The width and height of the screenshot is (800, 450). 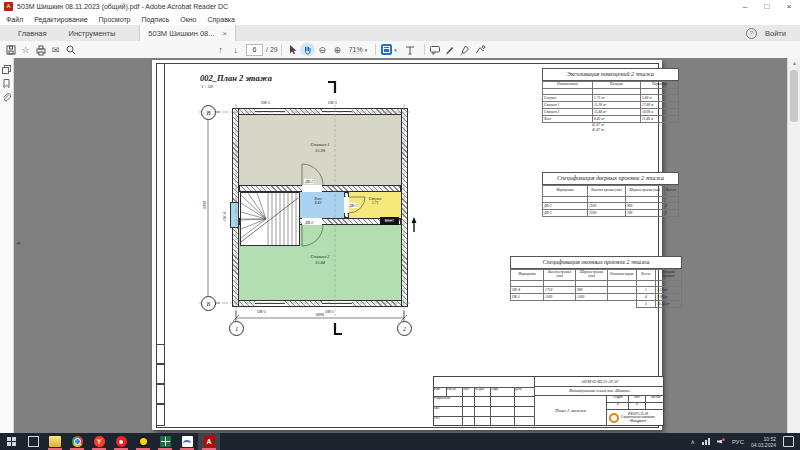 What do you see at coordinates (60, 20) in the screenshot?
I see `menu-edit: Редактирование` at bounding box center [60, 20].